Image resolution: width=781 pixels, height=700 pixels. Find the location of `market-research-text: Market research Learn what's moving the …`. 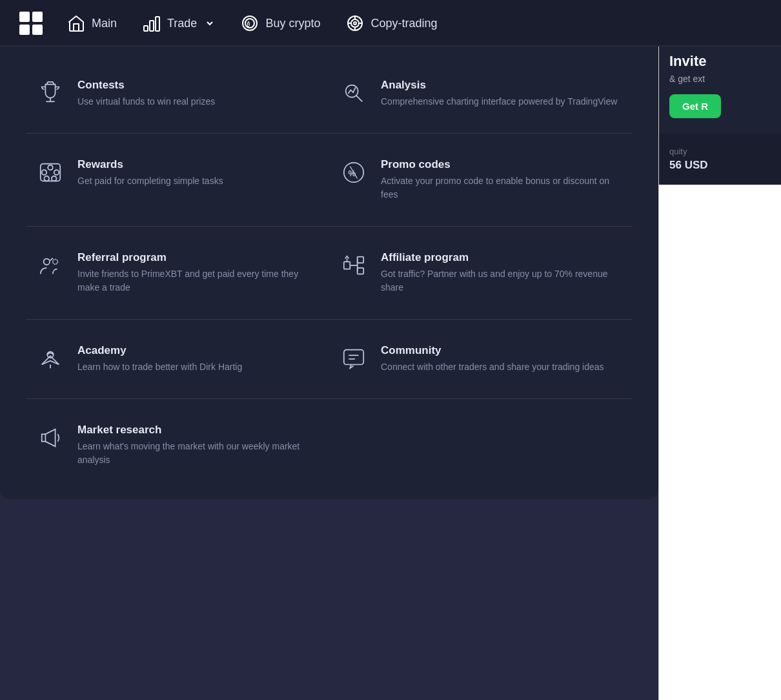

market-research-text: Market research Learn what's moving the … is located at coordinates (198, 446).